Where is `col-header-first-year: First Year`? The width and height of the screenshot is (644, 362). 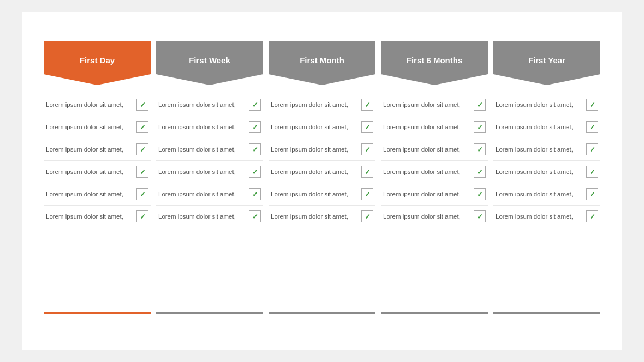 col-header-first-year: First Year is located at coordinates (547, 63).